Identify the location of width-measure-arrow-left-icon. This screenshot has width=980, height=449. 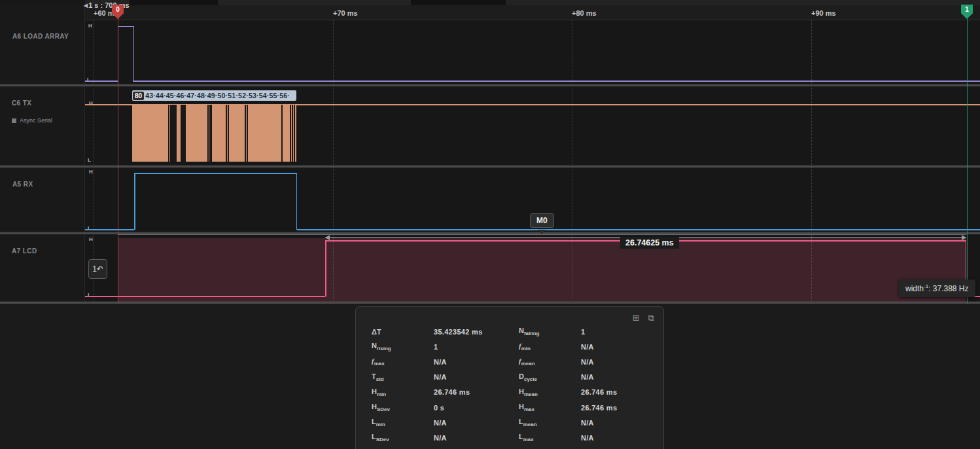
(327, 238).